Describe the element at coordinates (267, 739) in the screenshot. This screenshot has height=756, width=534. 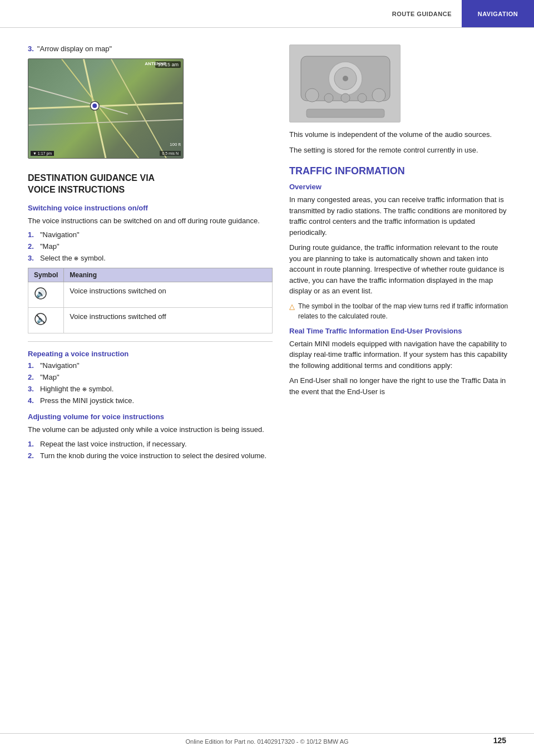
I see `page-footer: Online Edition for Part no. 01402917320 …` at that location.